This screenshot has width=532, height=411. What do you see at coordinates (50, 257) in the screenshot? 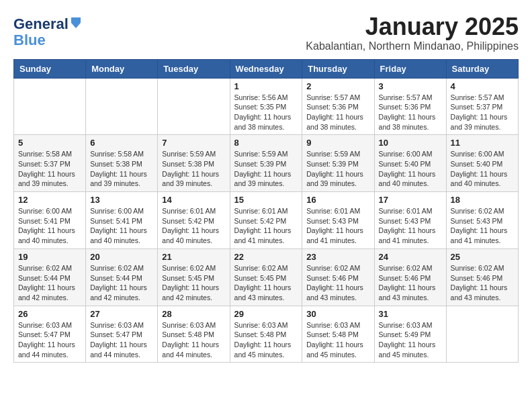
I see `day-number: 19` at bounding box center [50, 257].